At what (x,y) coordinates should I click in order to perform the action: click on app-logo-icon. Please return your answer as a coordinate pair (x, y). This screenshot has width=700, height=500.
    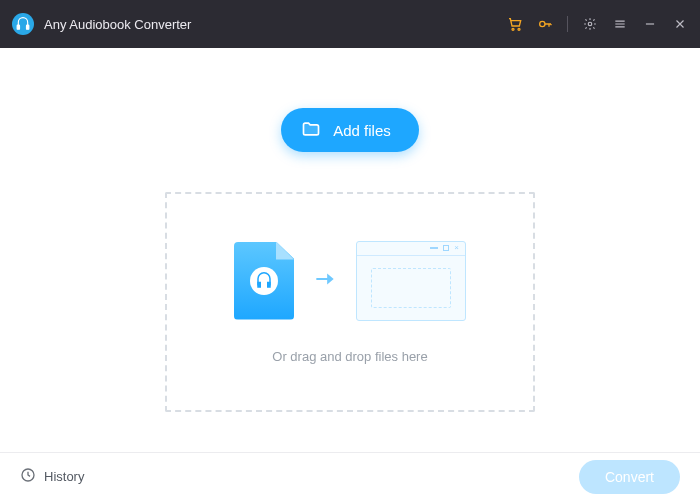
    Looking at the image, I should click on (23, 24).